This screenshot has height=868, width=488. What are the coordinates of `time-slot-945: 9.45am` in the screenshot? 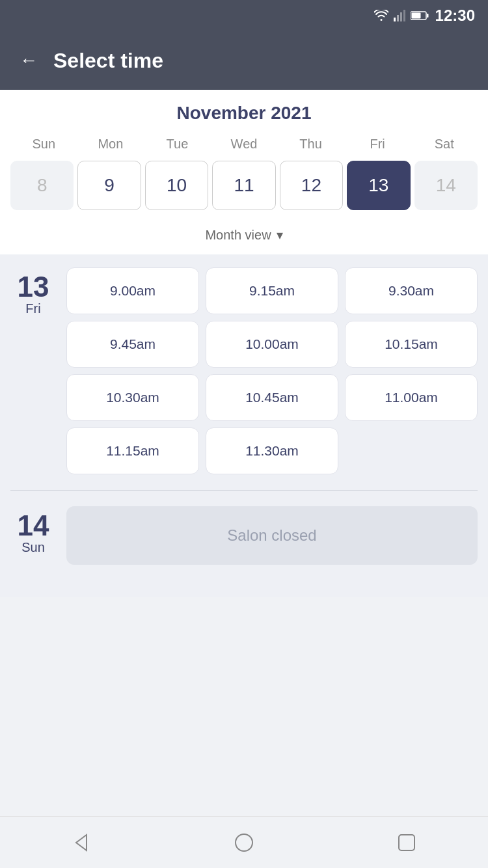 It's located at (133, 344).